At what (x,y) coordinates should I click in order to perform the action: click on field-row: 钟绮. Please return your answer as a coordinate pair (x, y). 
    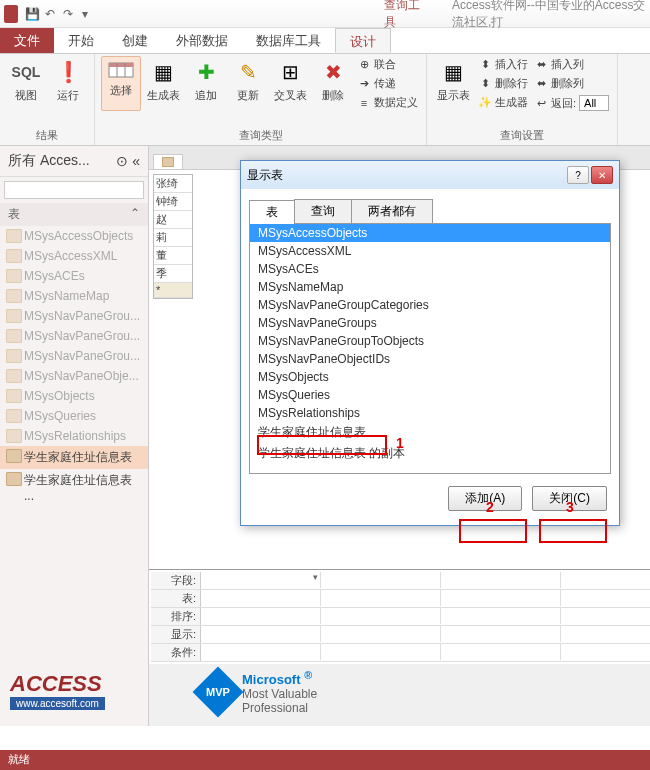
    Looking at the image, I should click on (173, 202).